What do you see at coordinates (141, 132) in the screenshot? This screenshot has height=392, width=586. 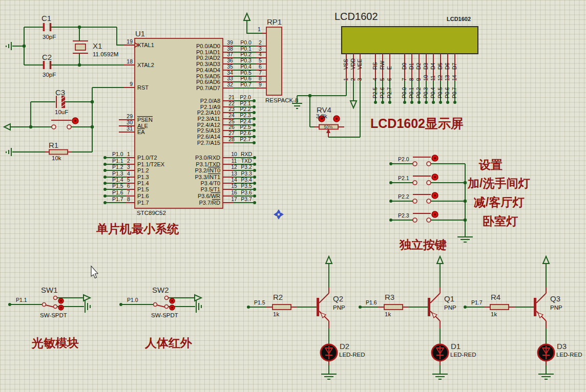 I see `pin-label: EA` at bounding box center [141, 132].